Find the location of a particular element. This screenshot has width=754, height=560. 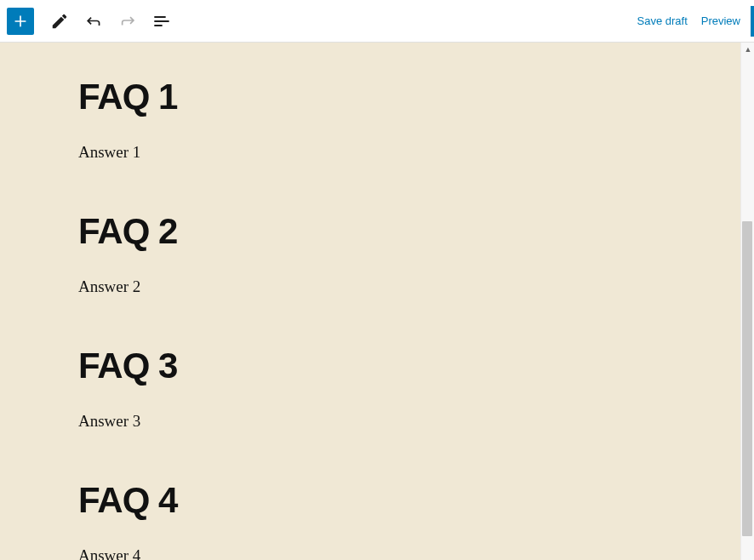

toolbar-right-group: Save draft Preview is located at coordinates (692, 20).